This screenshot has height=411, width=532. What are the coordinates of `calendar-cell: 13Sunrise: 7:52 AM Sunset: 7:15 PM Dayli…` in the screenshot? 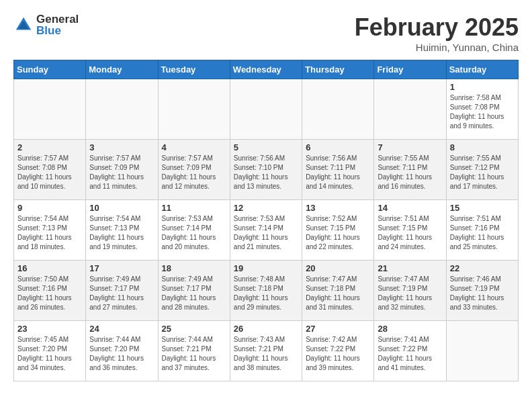 It's located at (339, 230).